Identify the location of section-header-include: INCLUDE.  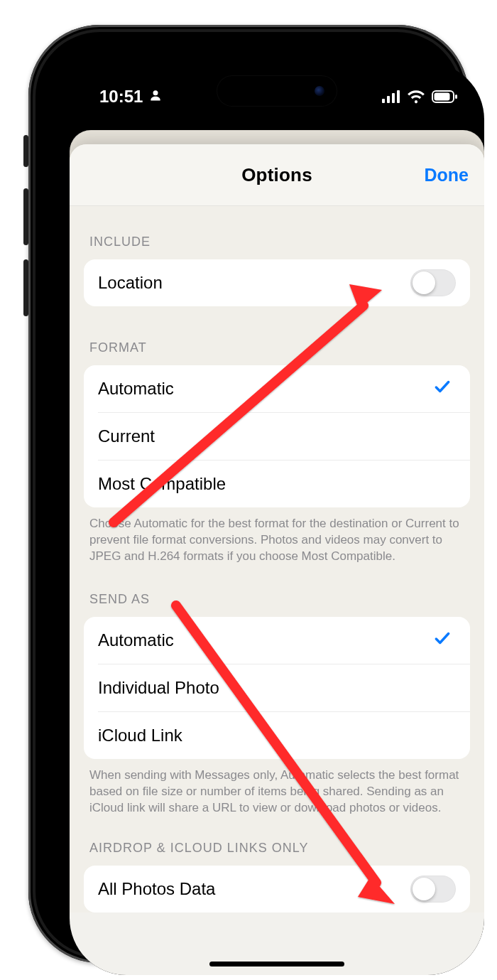
(277, 232).